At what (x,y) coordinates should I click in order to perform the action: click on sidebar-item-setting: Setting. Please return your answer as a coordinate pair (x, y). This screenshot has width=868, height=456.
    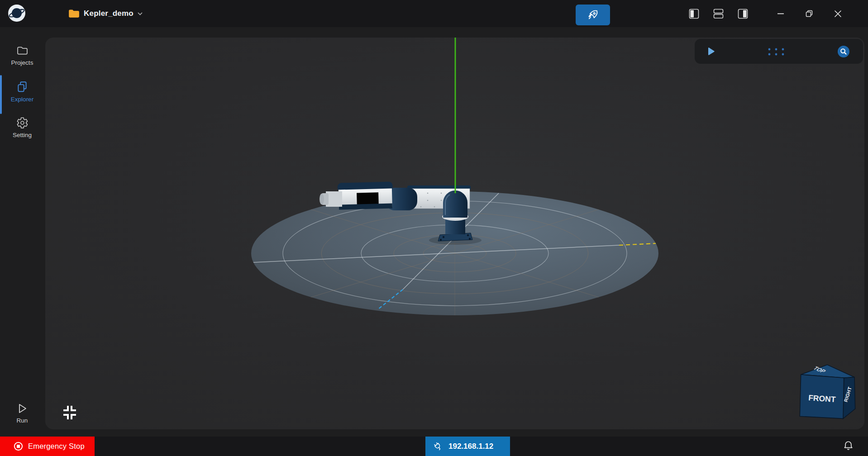
    Looking at the image, I should click on (22, 128).